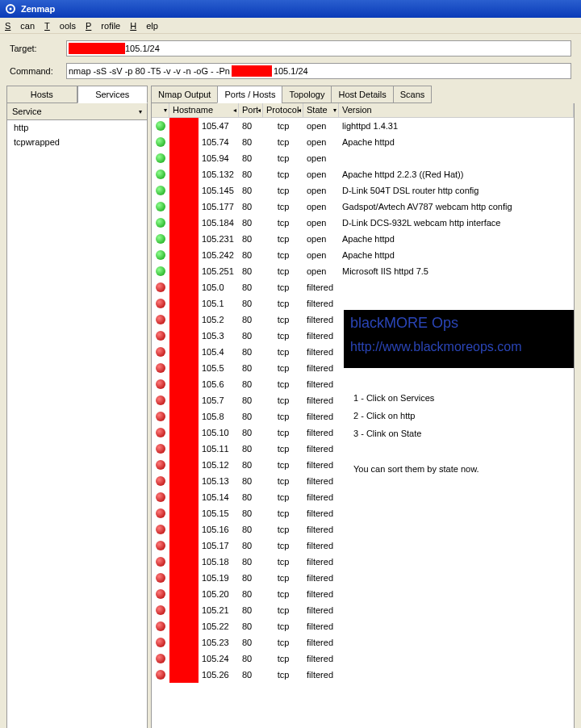 This screenshot has height=728, width=581. What do you see at coordinates (363, 174) in the screenshot?
I see `table-row: 105.13280tcpopenApache httpd 2.2.3 ((Red…` at bounding box center [363, 174].